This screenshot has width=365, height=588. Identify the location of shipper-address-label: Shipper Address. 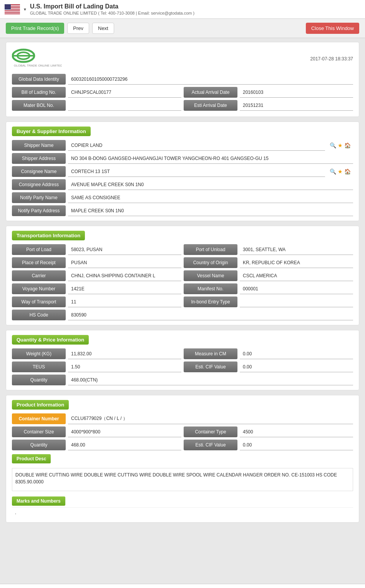
(39, 158).